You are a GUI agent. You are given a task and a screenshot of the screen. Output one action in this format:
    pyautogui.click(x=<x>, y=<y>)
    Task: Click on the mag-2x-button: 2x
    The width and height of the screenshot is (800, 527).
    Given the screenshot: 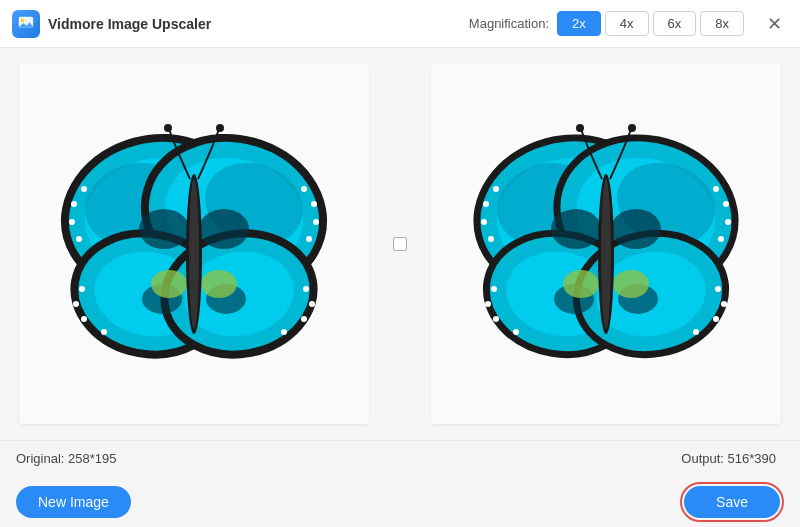 What is the action you would take?
    pyautogui.click(x=579, y=24)
    